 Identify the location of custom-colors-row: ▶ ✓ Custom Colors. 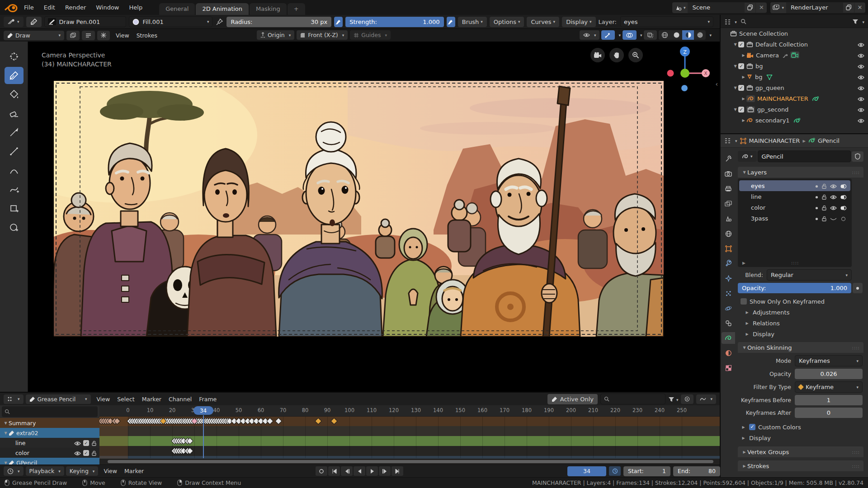
(801, 427).